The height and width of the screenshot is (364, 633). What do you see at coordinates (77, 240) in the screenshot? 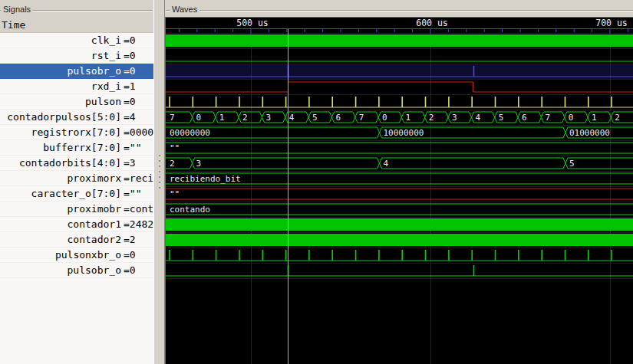
I see `signal-row-contador2: contador2=2` at bounding box center [77, 240].